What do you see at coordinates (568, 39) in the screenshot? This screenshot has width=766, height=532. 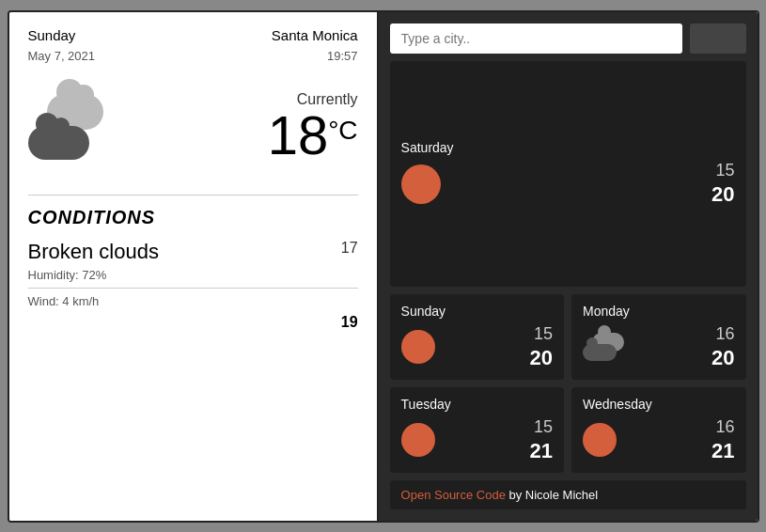 I see `search-row` at bounding box center [568, 39].